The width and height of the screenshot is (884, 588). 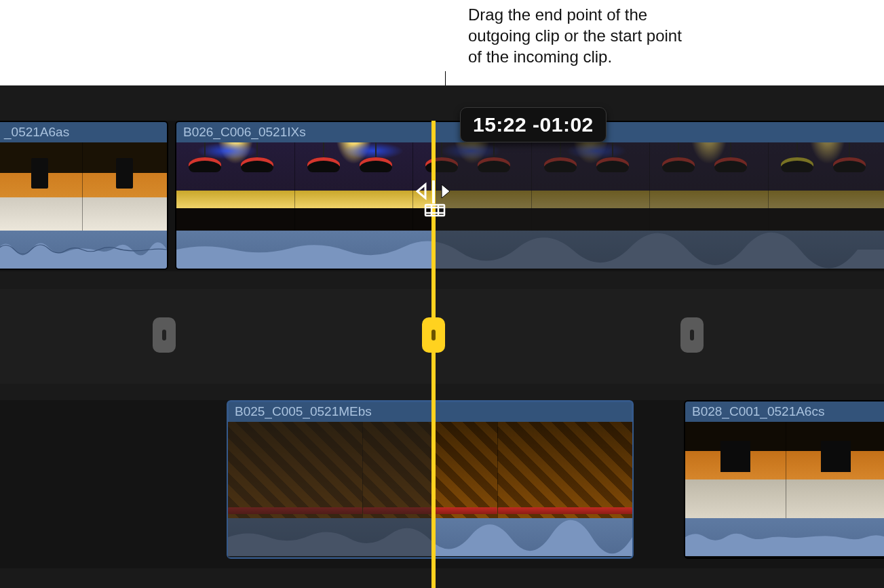 I want to click on clip-title: B028_C001_0521A6cs, so click(x=784, y=412).